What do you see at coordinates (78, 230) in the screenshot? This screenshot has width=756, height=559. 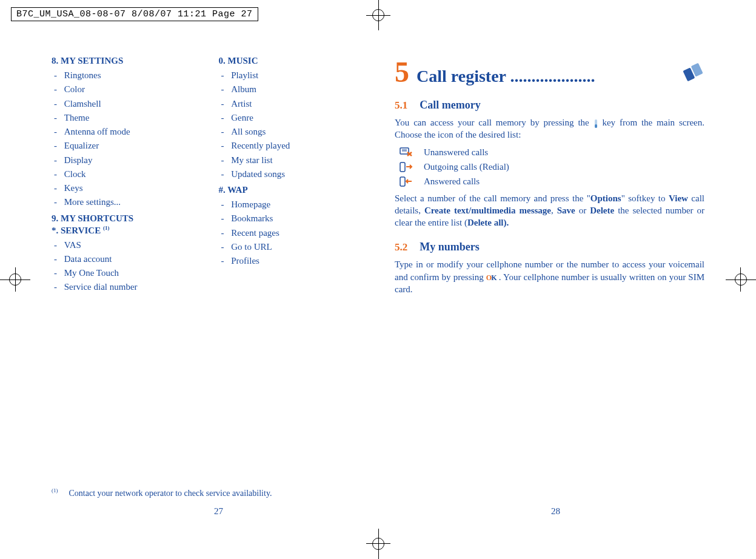 I see `section-title-text: *. SERVICE` at bounding box center [78, 230].